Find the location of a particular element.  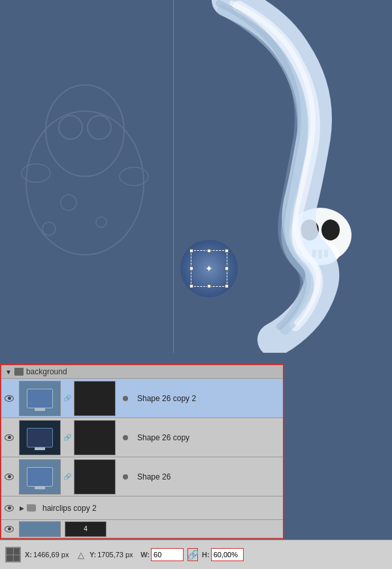

handle-tm is located at coordinates (209, 251).